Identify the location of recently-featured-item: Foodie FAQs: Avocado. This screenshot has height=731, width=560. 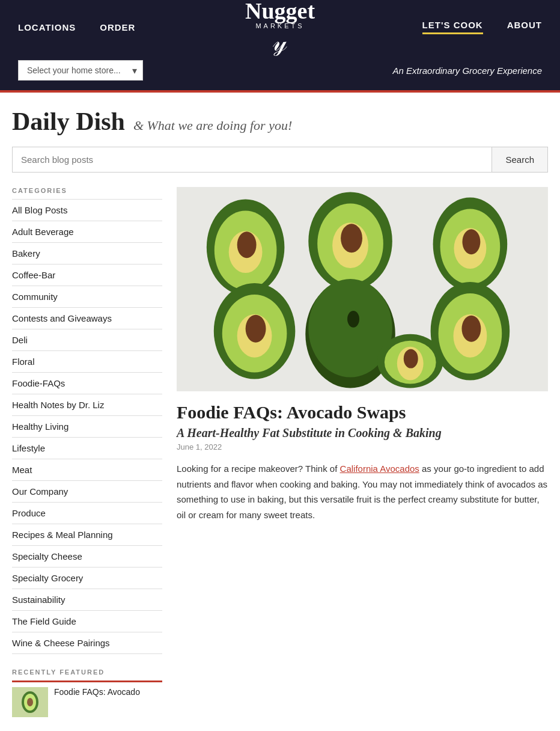
(87, 699).